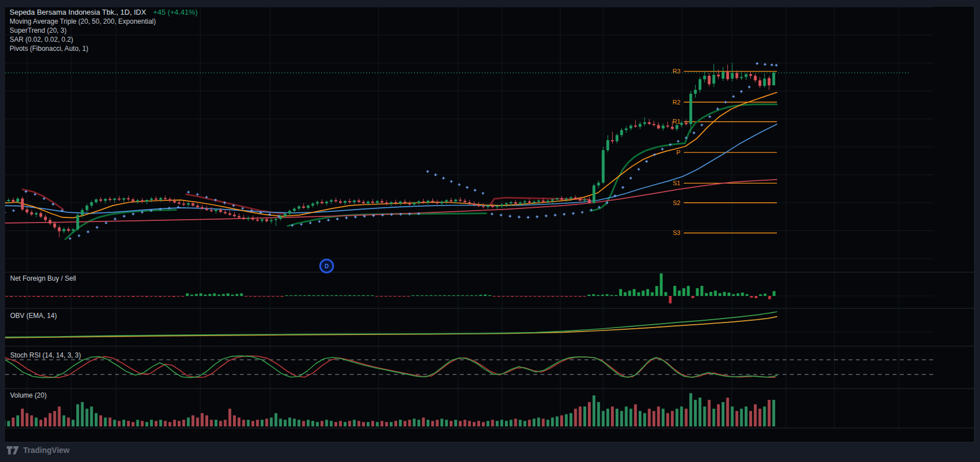 The width and height of the screenshot is (980, 462). What do you see at coordinates (327, 266) in the screenshot?
I see `dividend-event-marker: D` at bounding box center [327, 266].